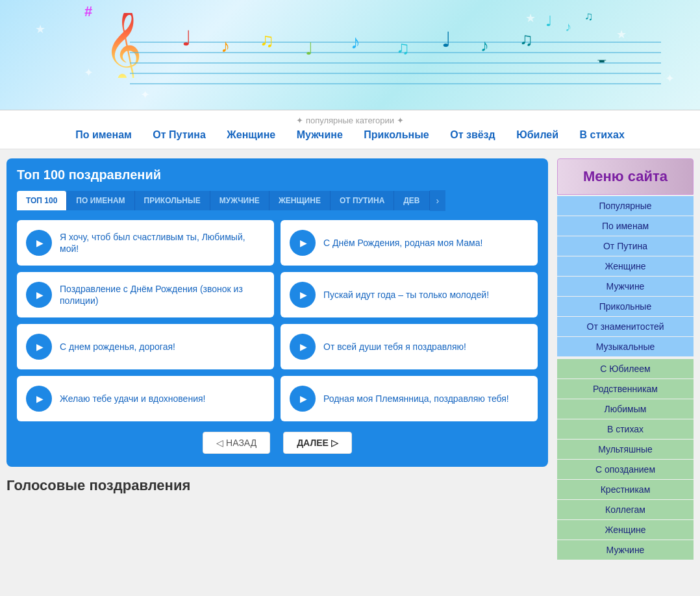  Describe the element at coordinates (412, 201) in the screenshot. I see `tab-dev: ДЕВ` at that location.